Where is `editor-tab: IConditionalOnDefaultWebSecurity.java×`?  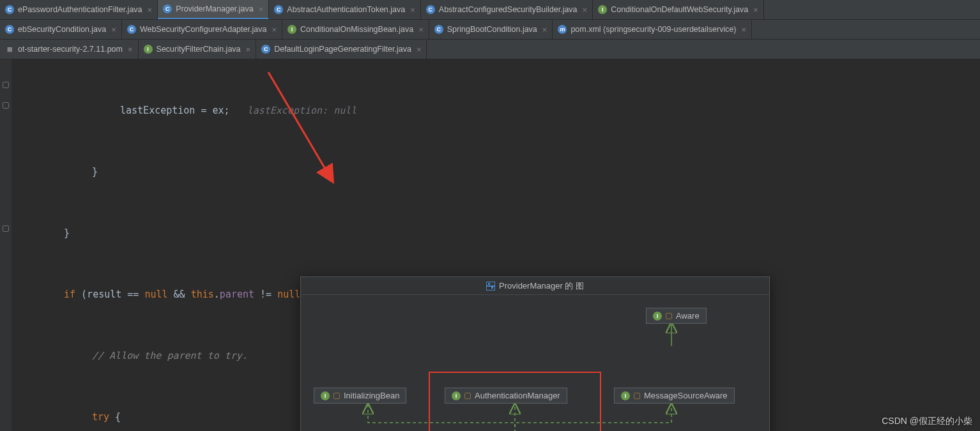 editor-tab: IConditionalOnDefaultWebSecurity.java× is located at coordinates (678, 10).